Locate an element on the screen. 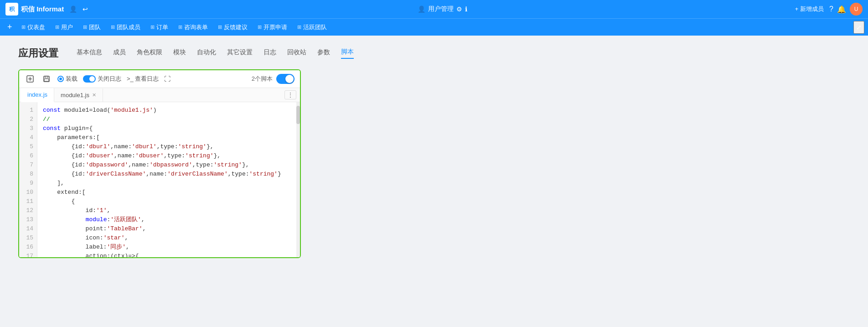 Image resolution: width=868 pixels, height=327 pixels. code-line: parameters:[ is located at coordinates (169, 138).